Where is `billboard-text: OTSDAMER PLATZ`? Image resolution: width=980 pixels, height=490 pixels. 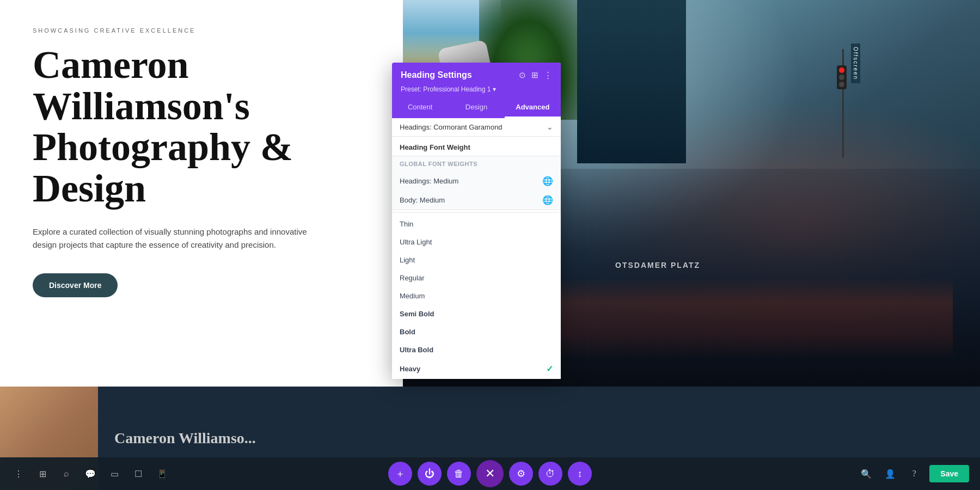 billboard-text: OTSDAMER PLATZ is located at coordinates (658, 265).